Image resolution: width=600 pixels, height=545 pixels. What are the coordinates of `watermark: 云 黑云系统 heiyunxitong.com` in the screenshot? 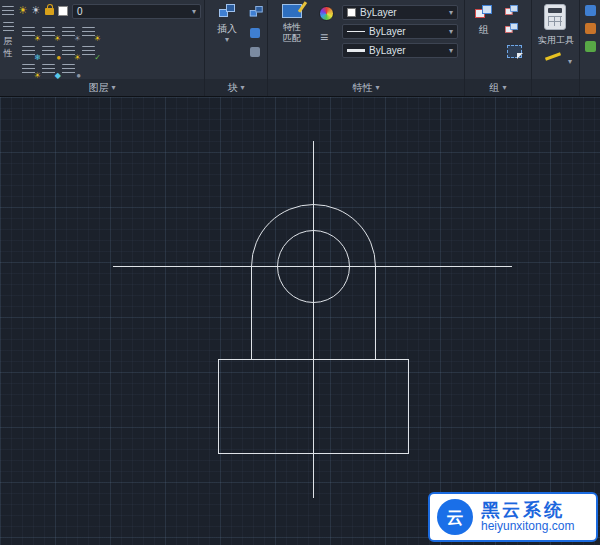 It's located at (513, 517).